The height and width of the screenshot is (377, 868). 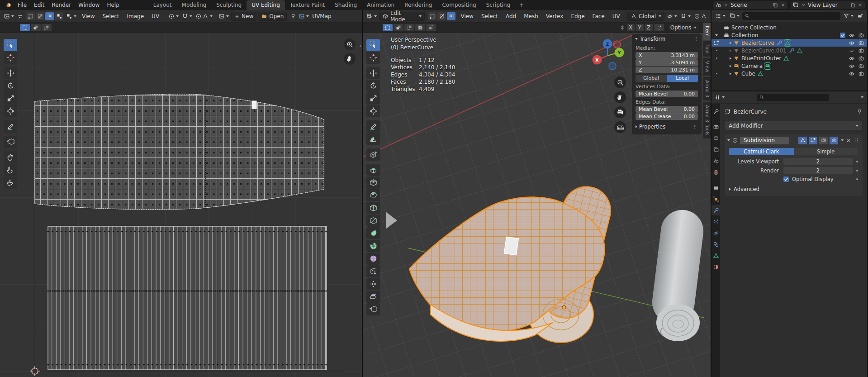 I want to click on tool-spin, so click(x=373, y=246).